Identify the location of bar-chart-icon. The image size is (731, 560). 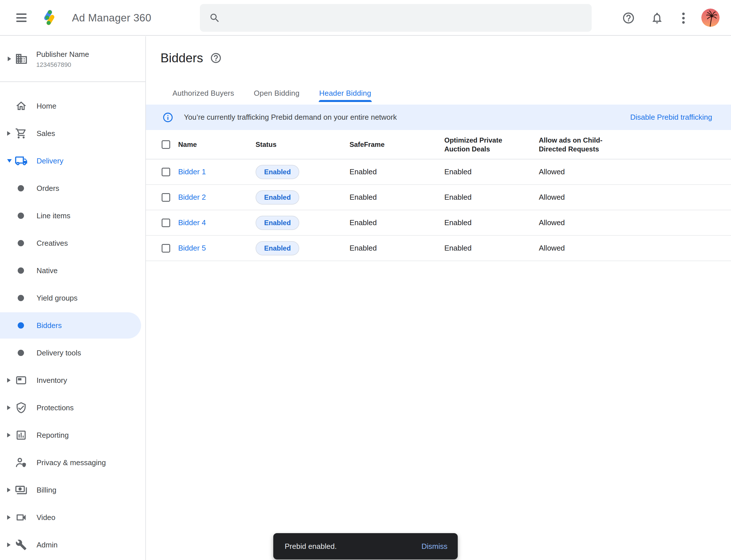
(21, 435).